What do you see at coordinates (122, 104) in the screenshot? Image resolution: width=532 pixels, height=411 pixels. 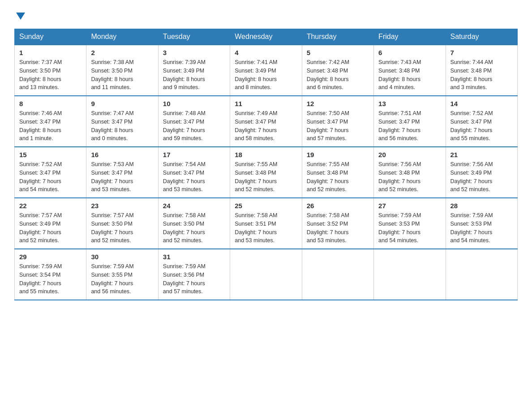 I see `day-number: 9` at bounding box center [122, 104].